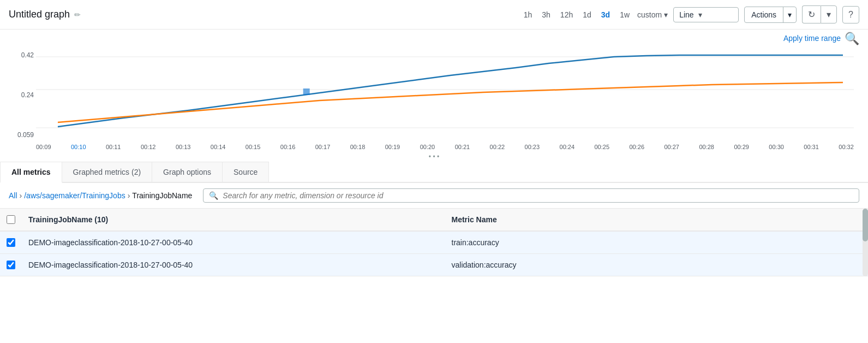 The width and height of the screenshot is (868, 343). I want to click on breadcrumb-path2: TrainingJobName, so click(162, 196).